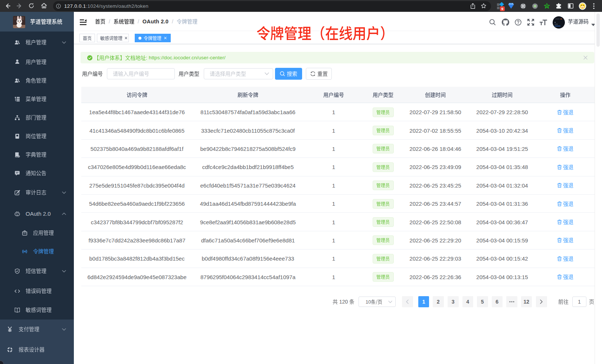  I want to click on svg-text: 9, so click(503, 9).